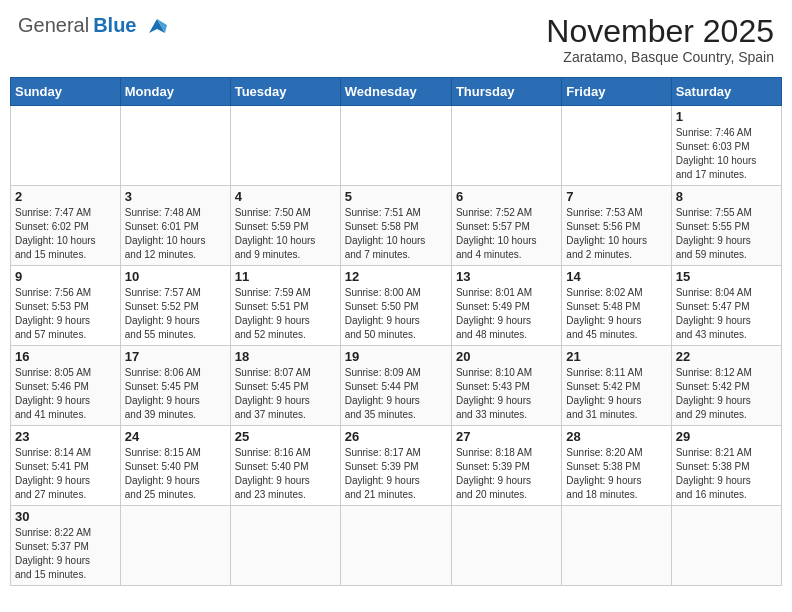 This screenshot has height=612, width=792. What do you see at coordinates (285, 226) in the screenshot?
I see `calendar-cell: 4Sunrise: 7:50 AM Sunset: 5:59 PM Daylig…` at bounding box center [285, 226].